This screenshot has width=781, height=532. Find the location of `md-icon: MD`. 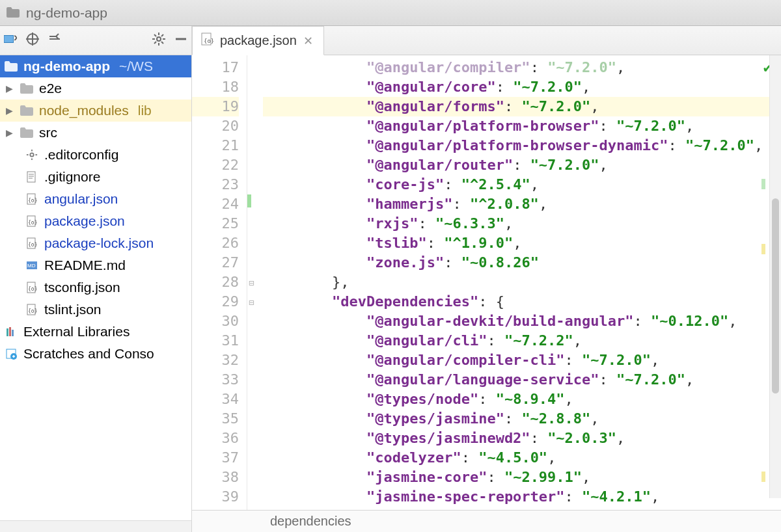

md-icon: MD is located at coordinates (32, 265).